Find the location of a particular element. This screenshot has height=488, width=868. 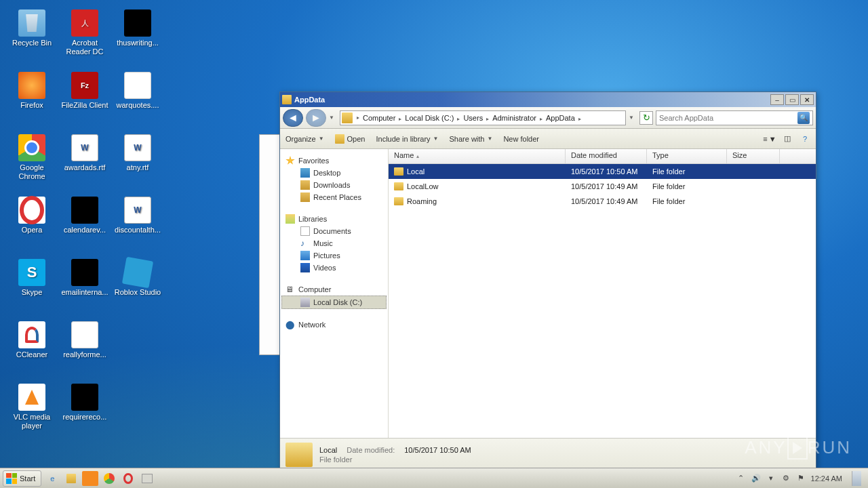

desktop-icon-label: CCleaner is located at coordinates (32, 355).